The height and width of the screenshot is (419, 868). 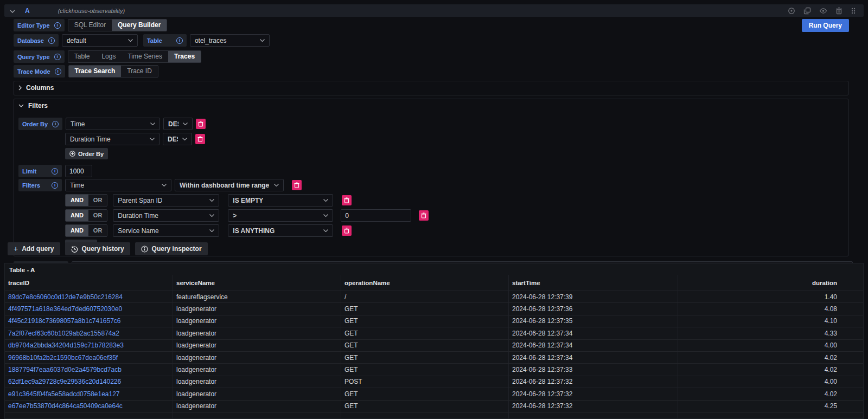 I want to click on trace-id-link: 7a2f07ecf63c60b1029ab2ac155874a2, so click(x=89, y=333).